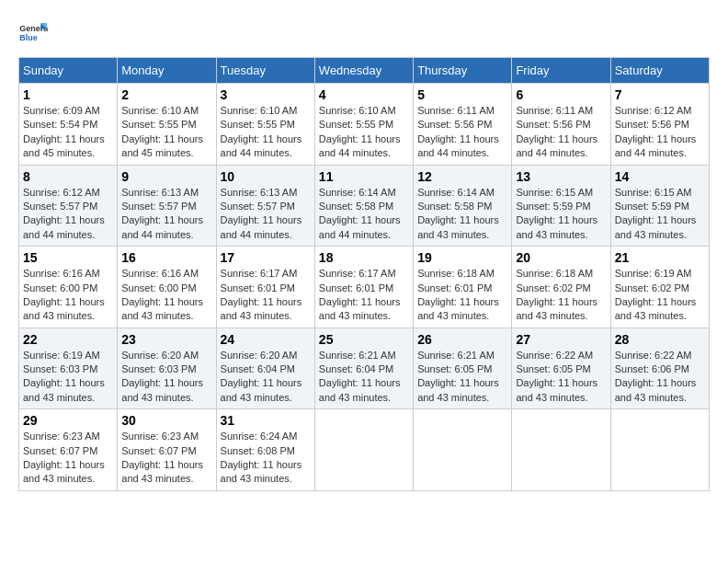  What do you see at coordinates (660, 177) in the screenshot?
I see `day-number: 14` at bounding box center [660, 177].